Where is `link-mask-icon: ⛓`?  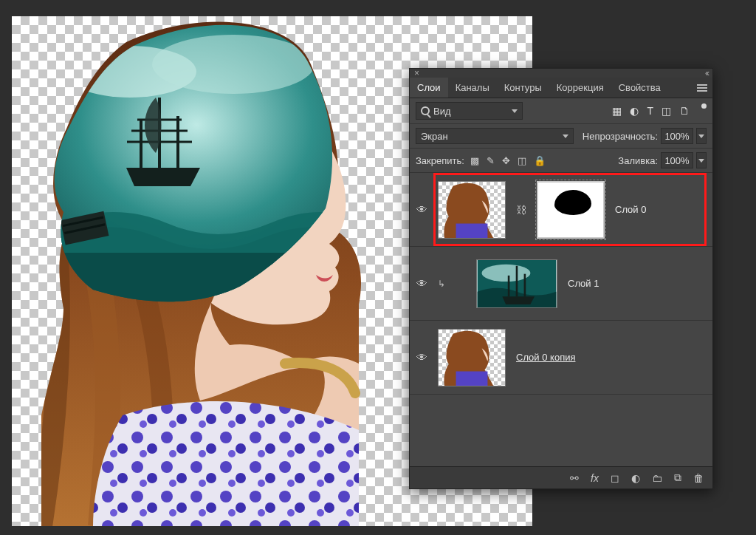
link-mask-icon: ⛓ is located at coordinates (521, 210).